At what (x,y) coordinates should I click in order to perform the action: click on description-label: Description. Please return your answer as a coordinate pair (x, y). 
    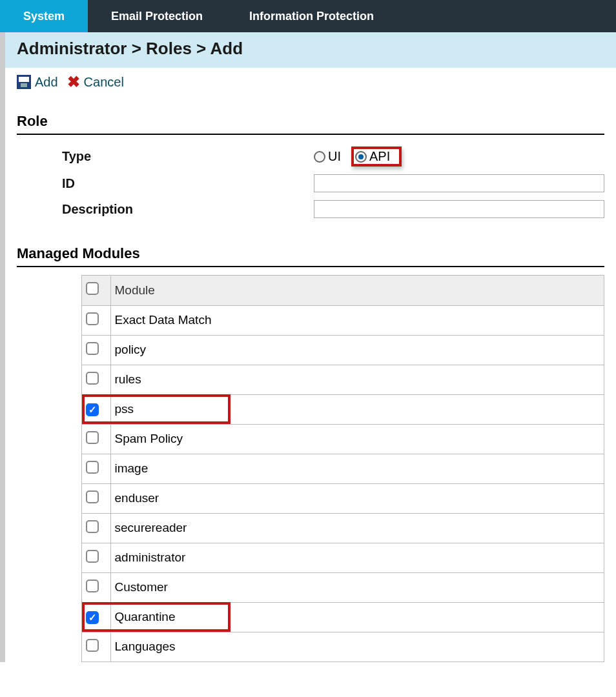
    Looking at the image, I should click on (165, 209).